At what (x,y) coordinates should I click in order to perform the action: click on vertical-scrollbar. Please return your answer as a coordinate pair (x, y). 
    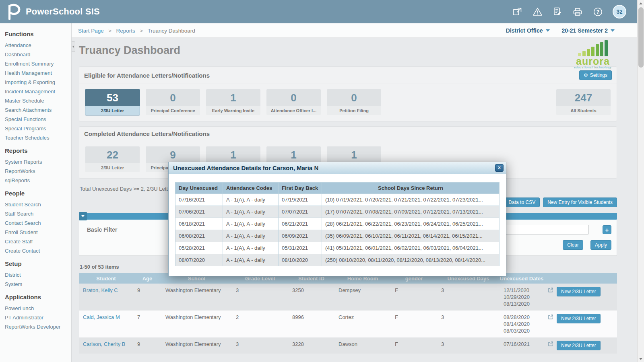
    Looking at the image, I should click on (641, 181).